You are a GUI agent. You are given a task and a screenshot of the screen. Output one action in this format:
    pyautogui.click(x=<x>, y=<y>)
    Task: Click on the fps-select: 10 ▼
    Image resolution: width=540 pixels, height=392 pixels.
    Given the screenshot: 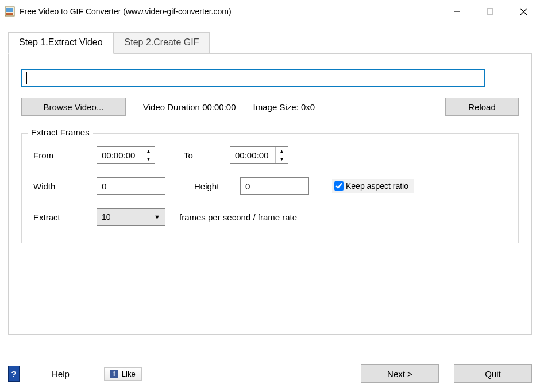 What is the action you would take?
    pyautogui.click(x=131, y=217)
    